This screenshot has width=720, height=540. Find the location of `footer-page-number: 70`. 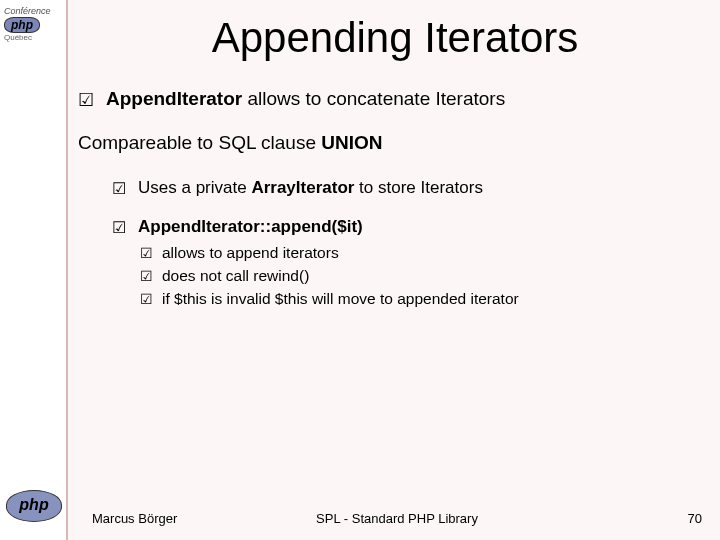

footer-page-number: 70 is located at coordinates (695, 518).